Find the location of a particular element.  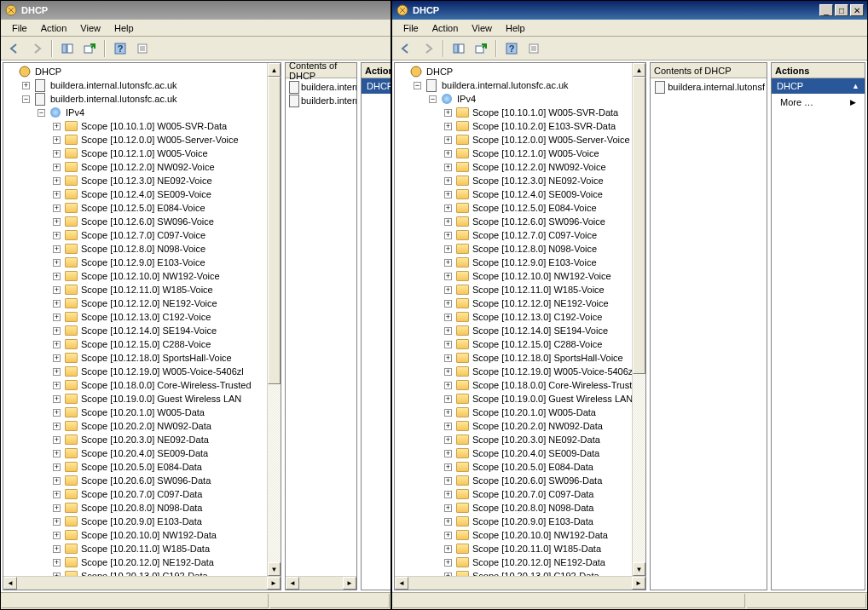

tree-scope: + Scope [10.10.2.0] E103-SVR-Data is located at coordinates (520, 126).